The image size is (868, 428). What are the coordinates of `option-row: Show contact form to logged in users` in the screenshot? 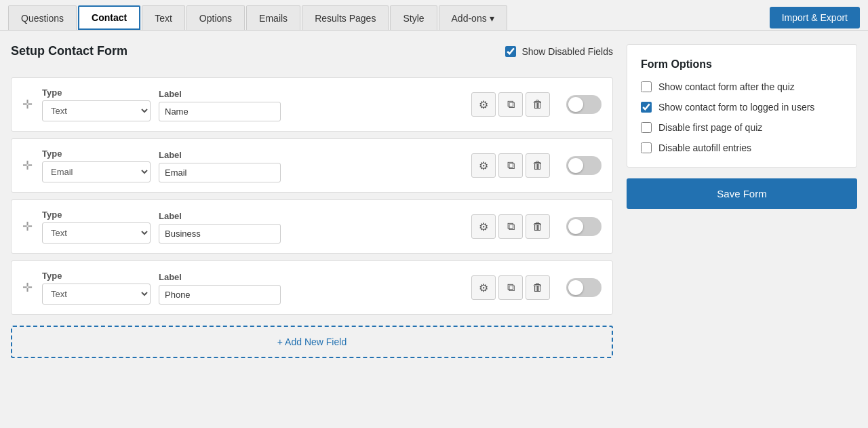 It's located at (742, 107).